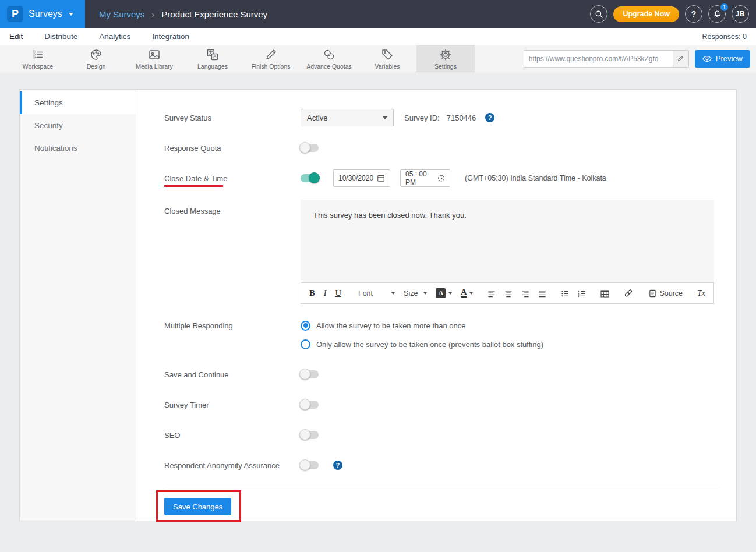 The image size is (756, 552). Describe the element at coordinates (694, 14) in the screenshot. I see `help-button: ?` at that location.